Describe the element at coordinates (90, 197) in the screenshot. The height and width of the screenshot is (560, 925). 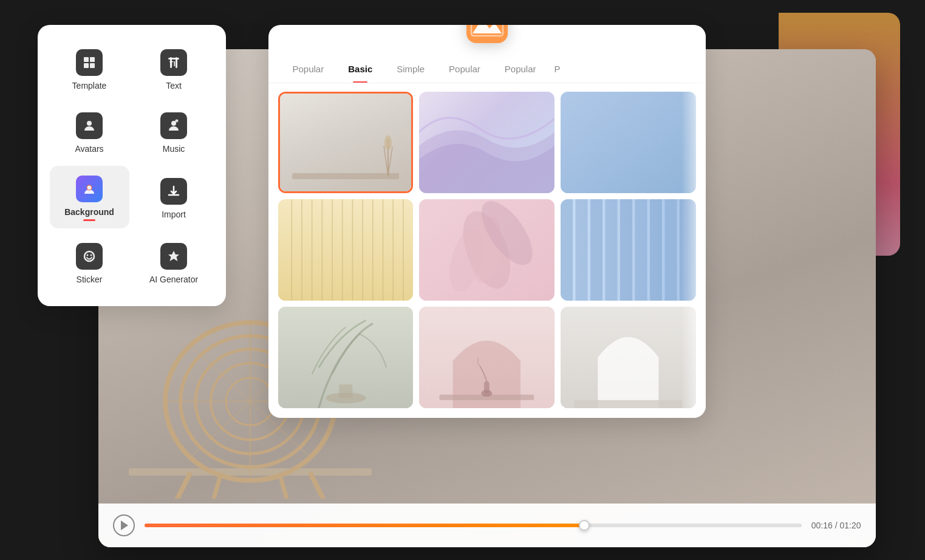
I see `sidebar-item-background: Background` at that location.